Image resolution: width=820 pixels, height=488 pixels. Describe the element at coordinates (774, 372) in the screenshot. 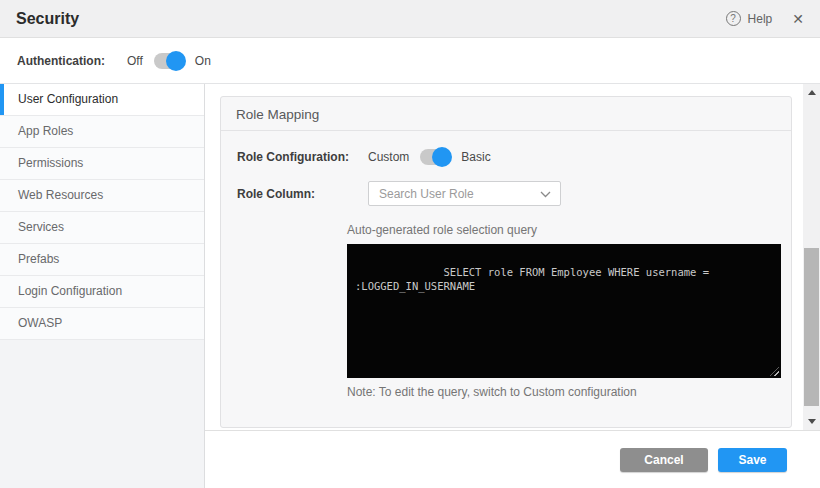

I see `resize-handle-icon` at that location.